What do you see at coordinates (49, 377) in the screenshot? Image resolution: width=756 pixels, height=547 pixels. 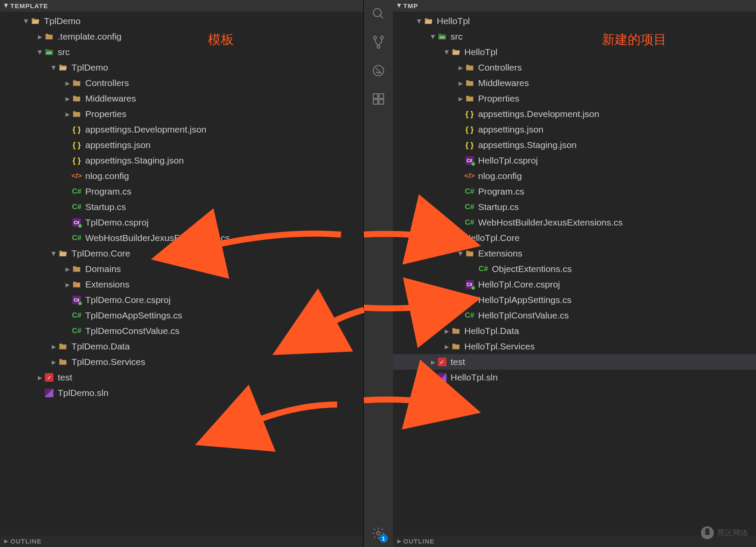 I see `test-folder-icon` at bounding box center [49, 377].